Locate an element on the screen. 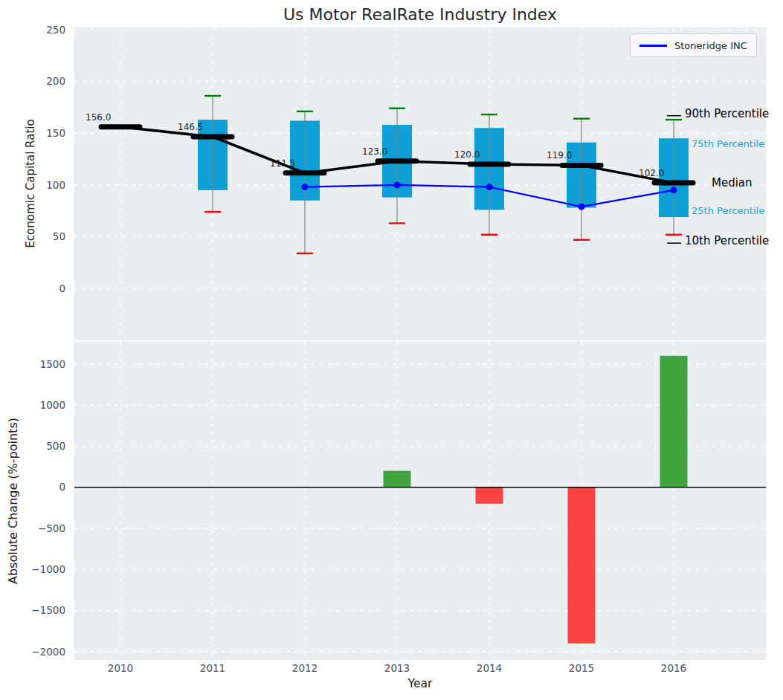 The image size is (783, 700). bottom-y-tick: 0 is located at coordinates (62, 487).